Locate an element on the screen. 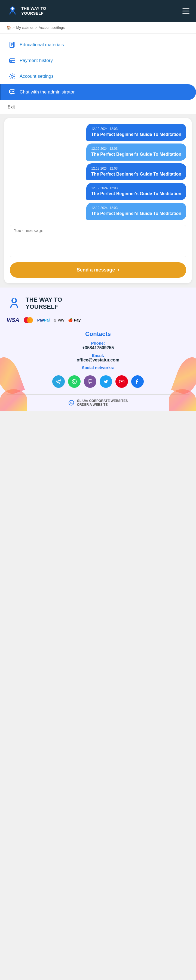 Image resolution: width=196 pixels, height=980 pixels. social-label: Social networks: is located at coordinates (98, 368).